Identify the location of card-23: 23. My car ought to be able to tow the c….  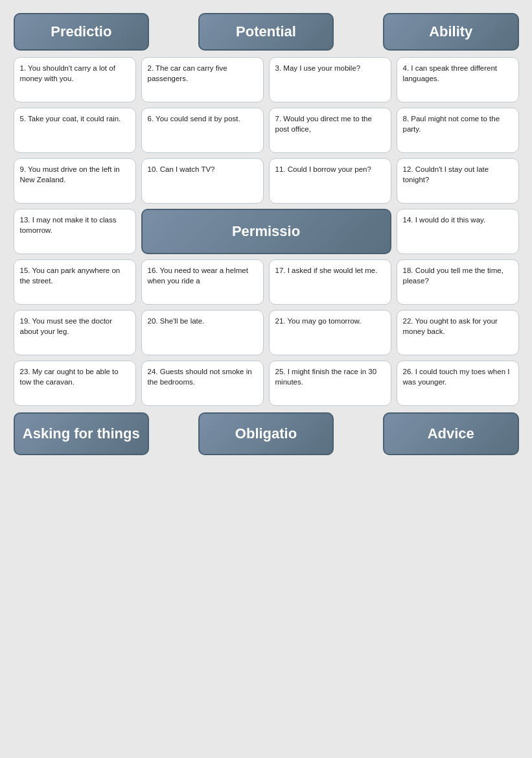
(75, 383).